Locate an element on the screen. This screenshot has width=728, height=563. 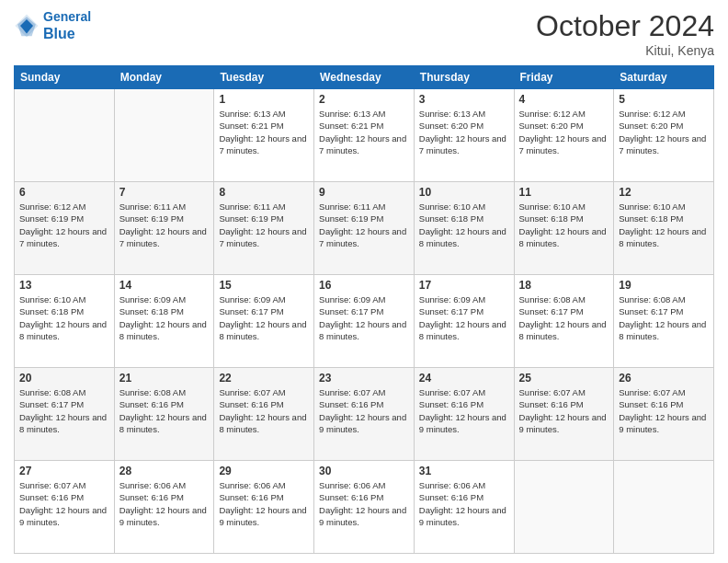
day-number: 15 is located at coordinates (264, 285).